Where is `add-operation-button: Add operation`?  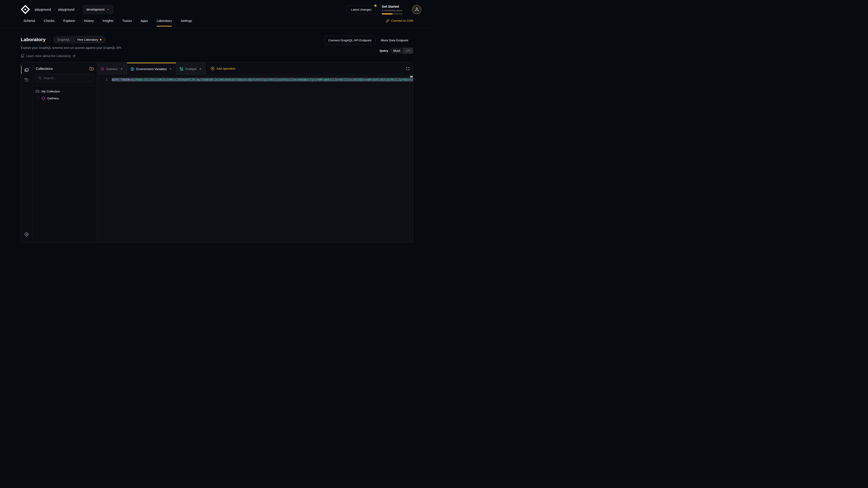
add-operation-button: Add operation is located at coordinates (304, 69).